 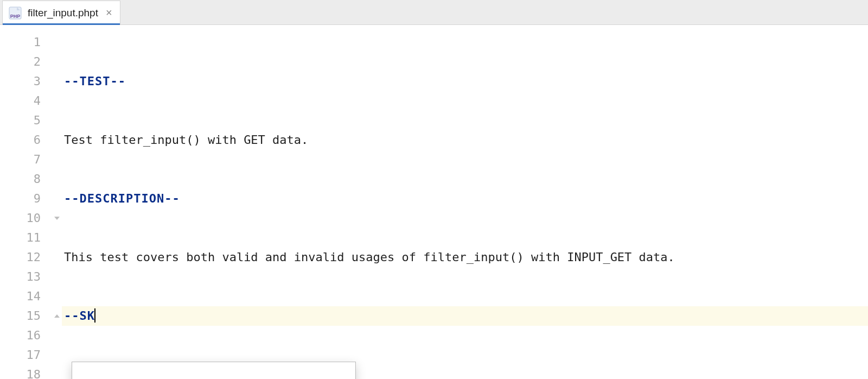 What do you see at coordinates (57, 202) in the screenshot?
I see `fold-column` at bounding box center [57, 202].